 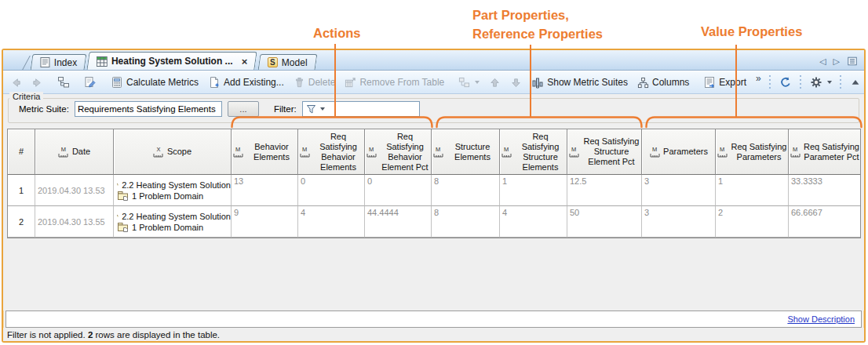 What do you see at coordinates (604, 152) in the screenshot?
I see `column-header-req-satisfying-structure-element-pct: M Req Satisfying Structure Element Pct` at bounding box center [604, 152].